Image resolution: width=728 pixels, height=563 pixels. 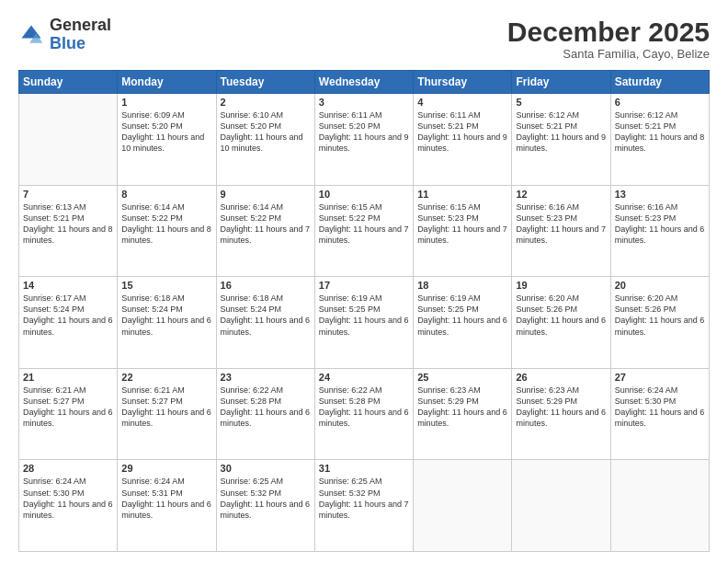 I want to click on day-number: 26, so click(x=561, y=377).